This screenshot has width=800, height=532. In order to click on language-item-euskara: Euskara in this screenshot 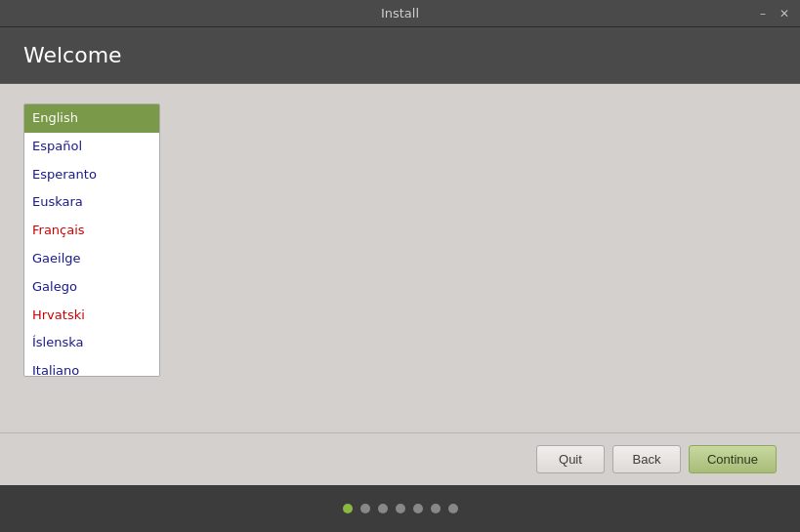, I will do `click(92, 203)`.